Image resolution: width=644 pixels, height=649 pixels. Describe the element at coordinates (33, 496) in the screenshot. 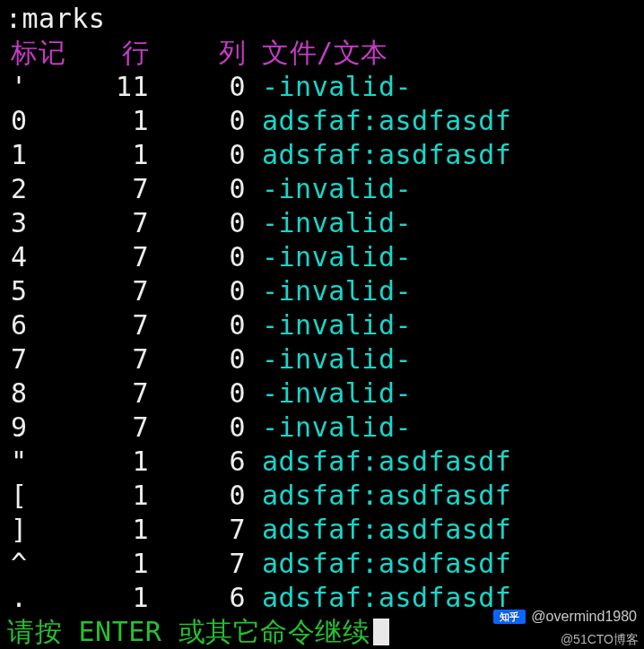

I see `mark-cell: [` at that location.